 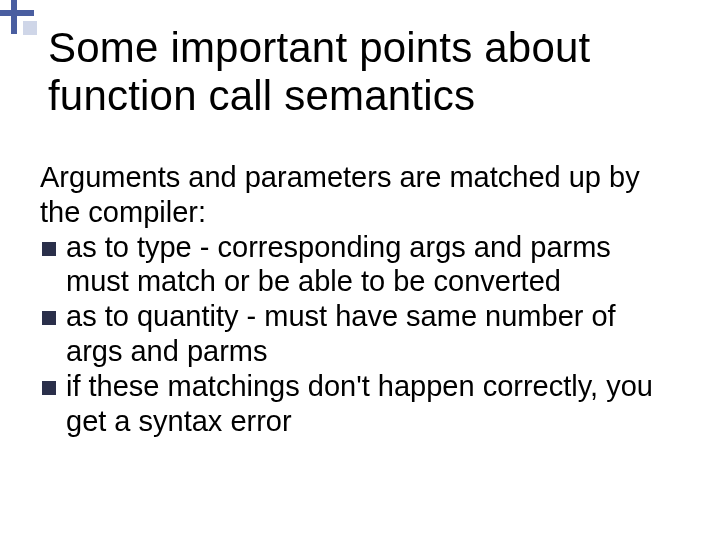 I want to click on deco-small-square, so click(x=30, y=28).